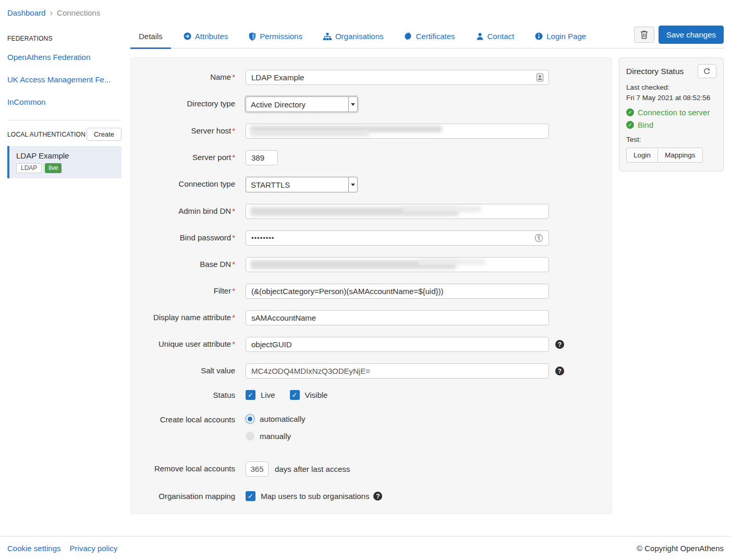 The height and width of the screenshot is (560, 731). Describe the element at coordinates (397, 291) in the screenshot. I see `filter-input: (&(objectCategory=Person)(sAMAccountName…` at that location.